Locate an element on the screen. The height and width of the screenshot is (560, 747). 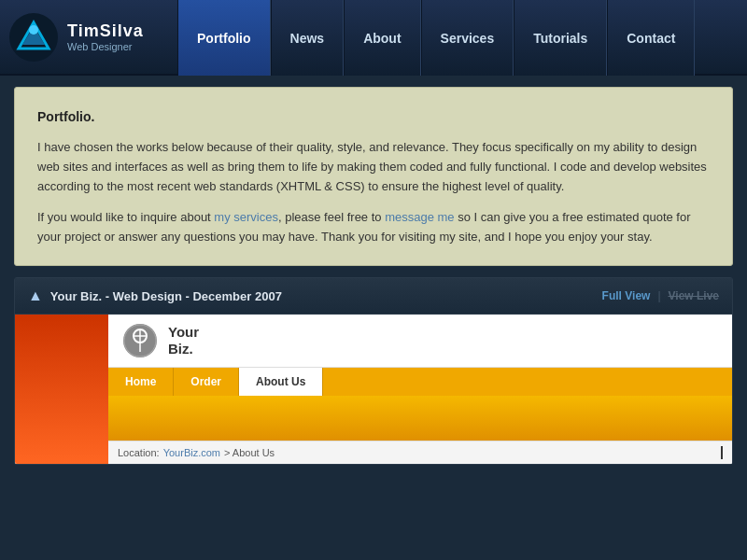
logo-icon is located at coordinates (34, 37).